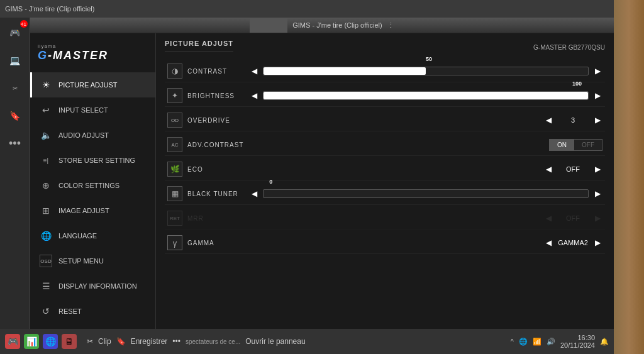  I want to click on taskbar-right: ^ 🌐 📶 🔊 16:30 20/11/2024 🔔, so click(560, 341).